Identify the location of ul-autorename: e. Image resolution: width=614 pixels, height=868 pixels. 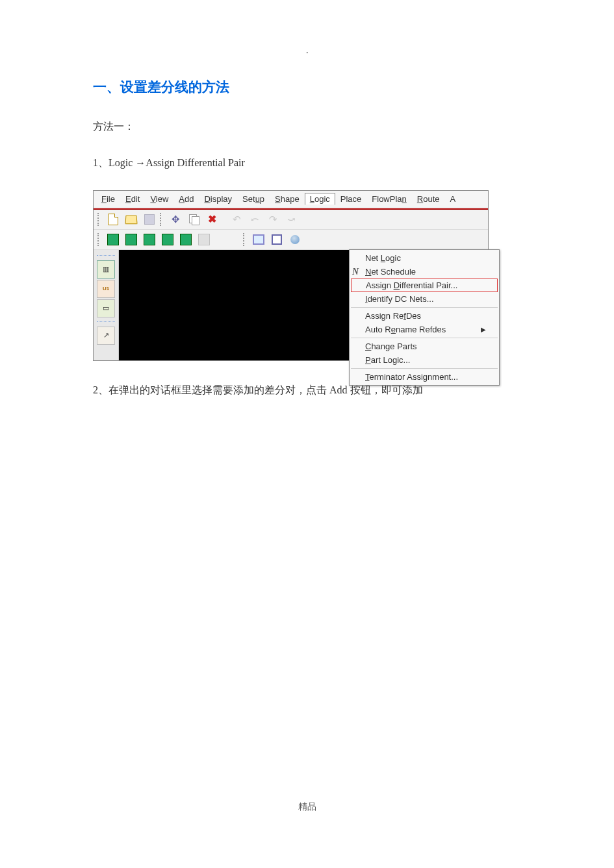
(394, 330).